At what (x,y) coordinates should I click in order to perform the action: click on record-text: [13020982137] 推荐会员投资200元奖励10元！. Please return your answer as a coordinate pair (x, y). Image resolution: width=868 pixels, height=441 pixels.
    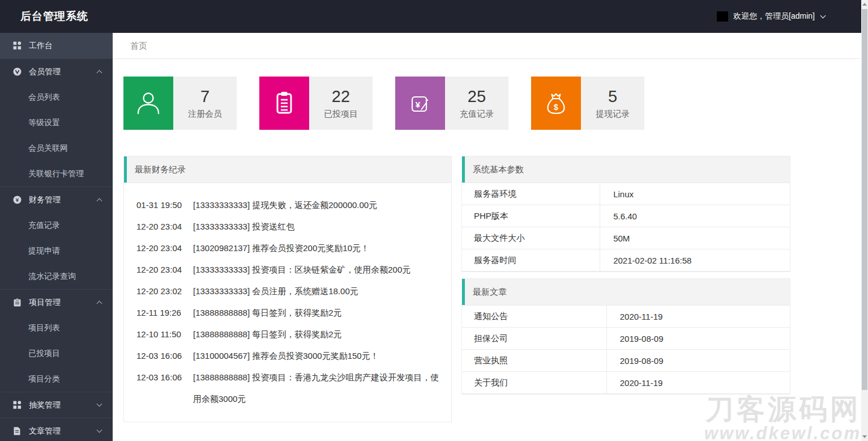
    Looking at the image, I should click on (317, 248).